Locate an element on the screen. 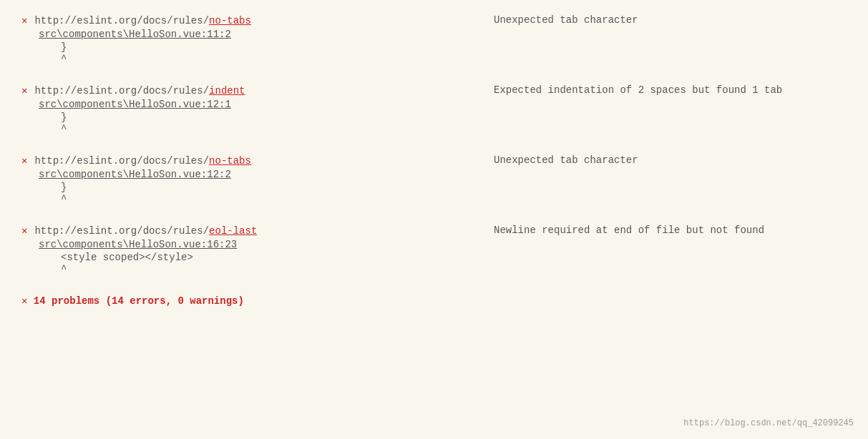 This screenshot has height=439, width=868. error-block-3: ✕http://eslint.org/docs/rules/no-tabsUne… is located at coordinates (434, 179).